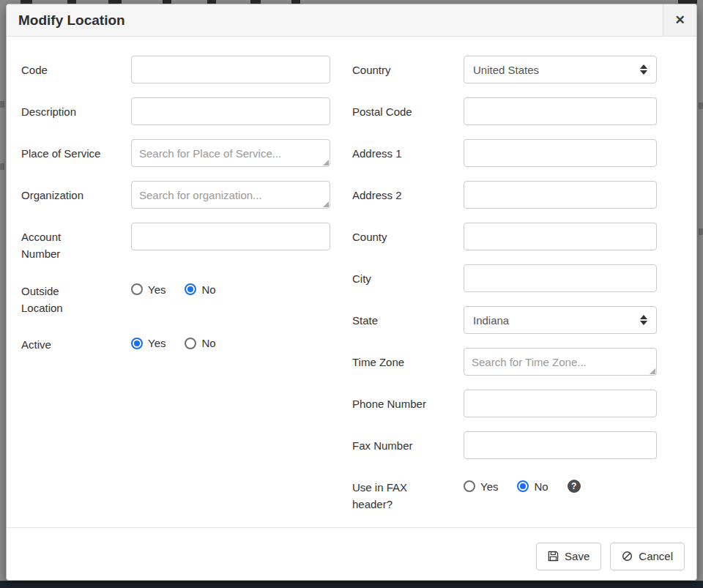 The image size is (703, 588). What do you see at coordinates (560, 483) in the screenshot?
I see `use-in-fax-header-radio-group: Yes No ?` at bounding box center [560, 483].